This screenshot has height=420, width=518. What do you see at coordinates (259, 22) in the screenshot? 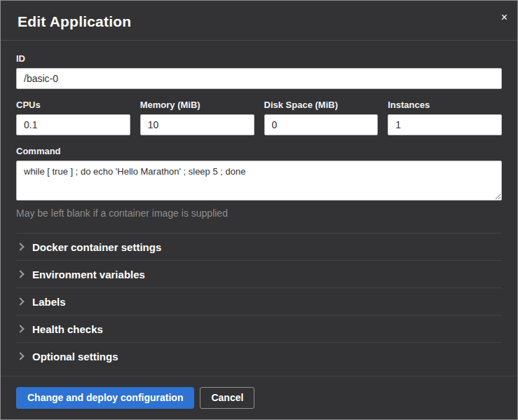
I see `page-title: Edit Application` at bounding box center [259, 22].